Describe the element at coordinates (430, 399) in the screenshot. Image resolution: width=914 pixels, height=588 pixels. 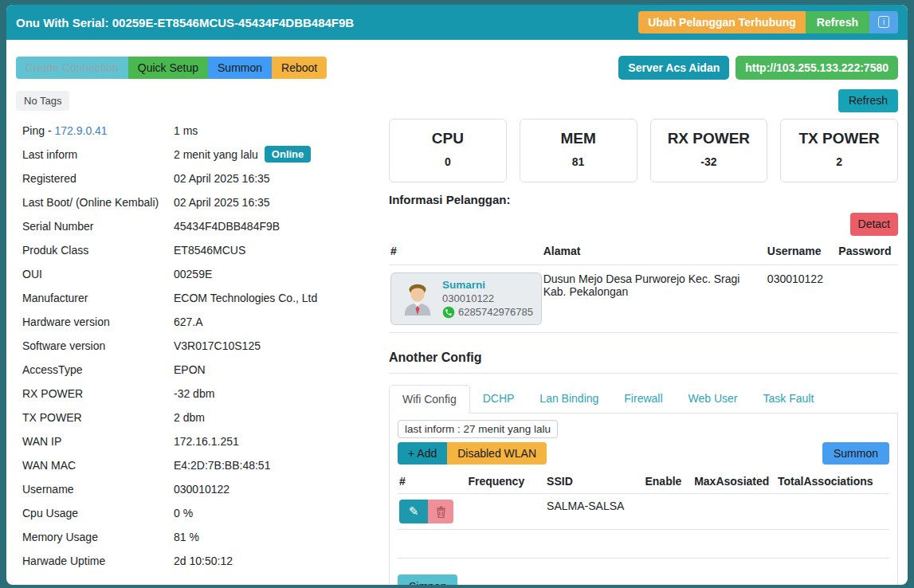
I see `tab-wifi-config: Wifi Config` at that location.